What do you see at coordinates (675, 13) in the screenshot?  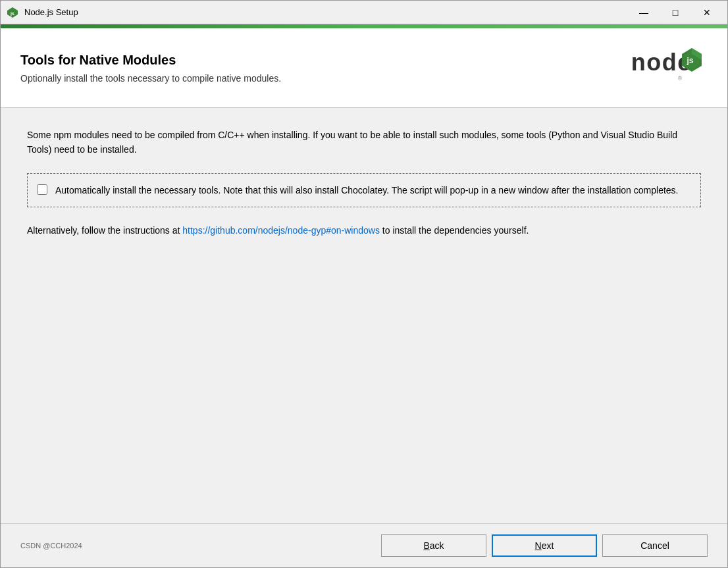 I see `window-controls: — □ ✕` at bounding box center [675, 13].